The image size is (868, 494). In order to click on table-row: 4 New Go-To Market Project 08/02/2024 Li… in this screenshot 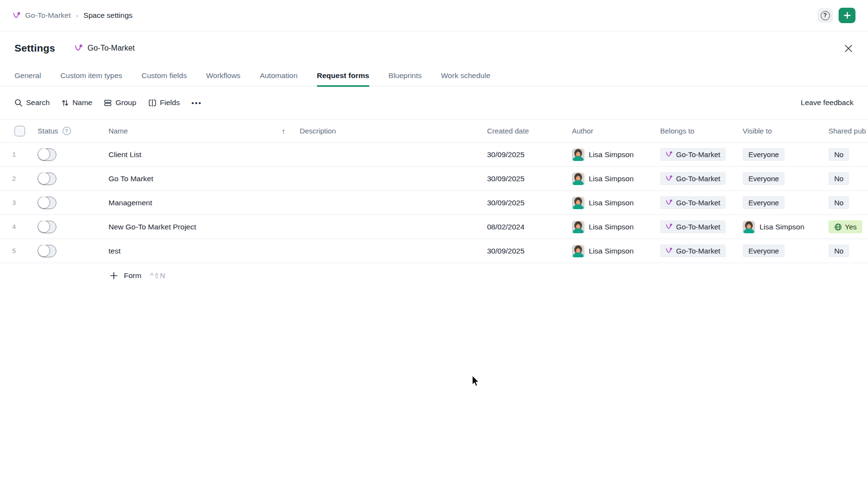, I will do `click(434, 227)`.